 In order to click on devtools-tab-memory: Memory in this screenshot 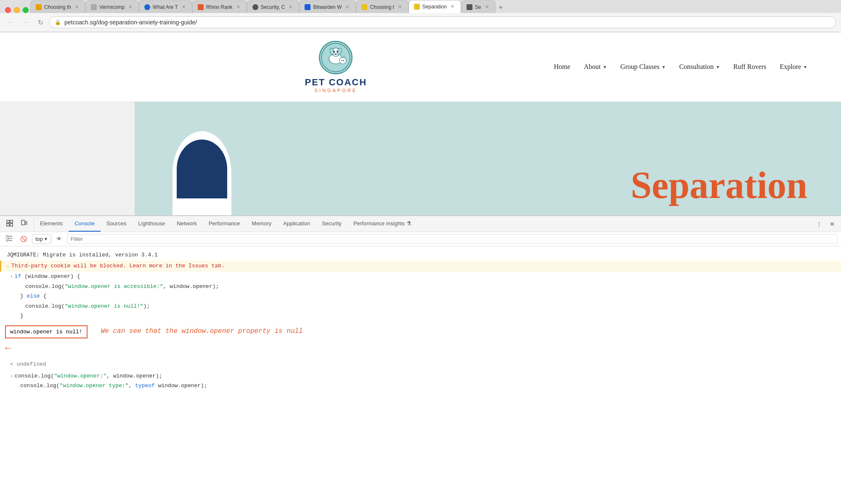, I will do `click(262, 224)`.